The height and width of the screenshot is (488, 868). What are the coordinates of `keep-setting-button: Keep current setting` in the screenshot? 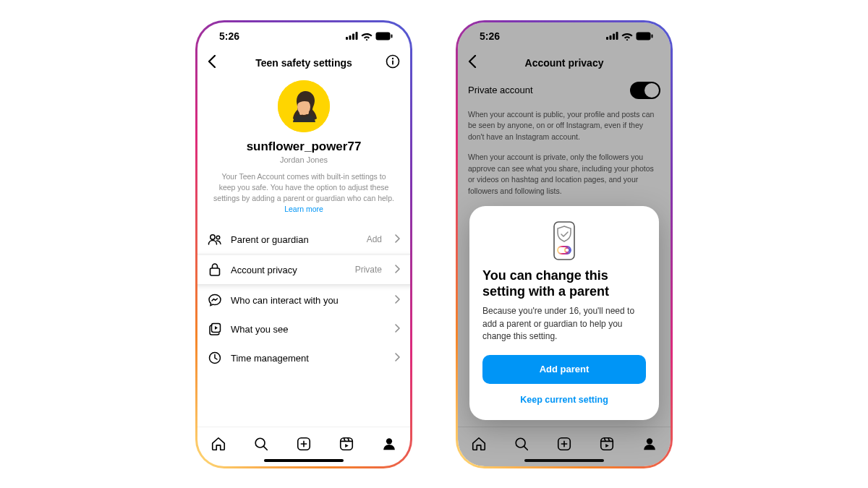 It's located at (564, 400).